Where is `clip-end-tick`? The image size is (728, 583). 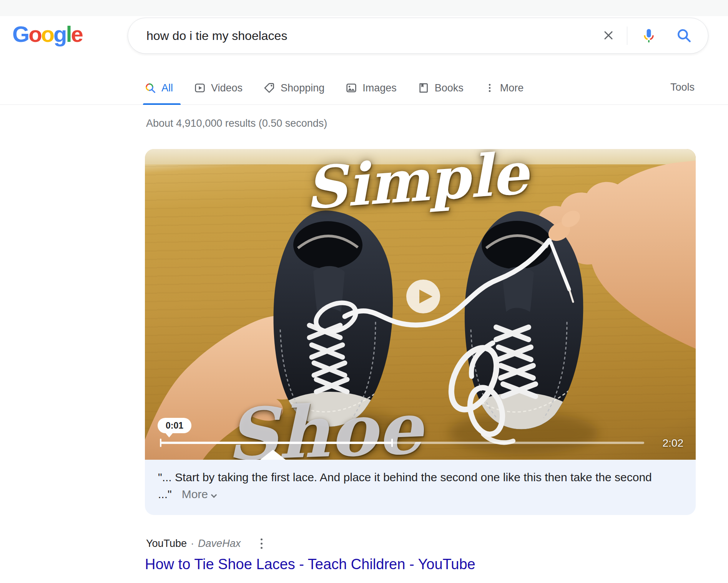 clip-end-tick is located at coordinates (392, 443).